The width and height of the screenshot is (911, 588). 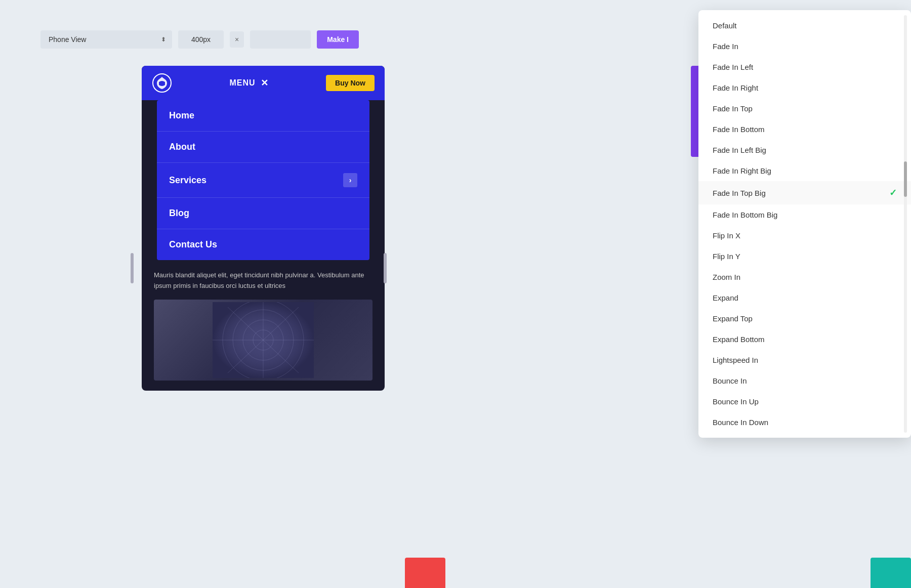 What do you see at coordinates (745, 215) in the screenshot?
I see `dropdown-item-fade-in-bottom-big-label: Fade In Bottom Big` at bounding box center [745, 215].